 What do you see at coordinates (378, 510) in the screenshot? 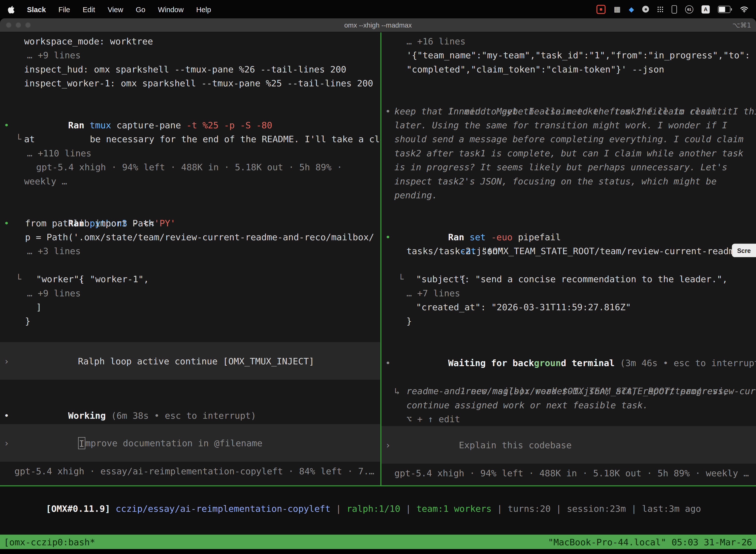
I see `omx-hud-pane: [OMX#0.11.9] cczip/essay/ai-reimplementa…` at bounding box center [378, 510].